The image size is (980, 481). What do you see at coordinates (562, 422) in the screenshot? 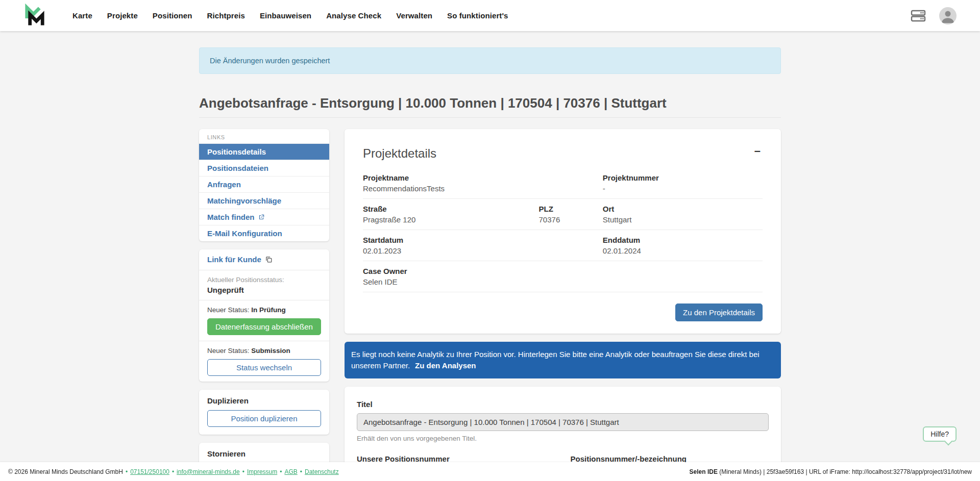
I see `title-input` at bounding box center [562, 422].